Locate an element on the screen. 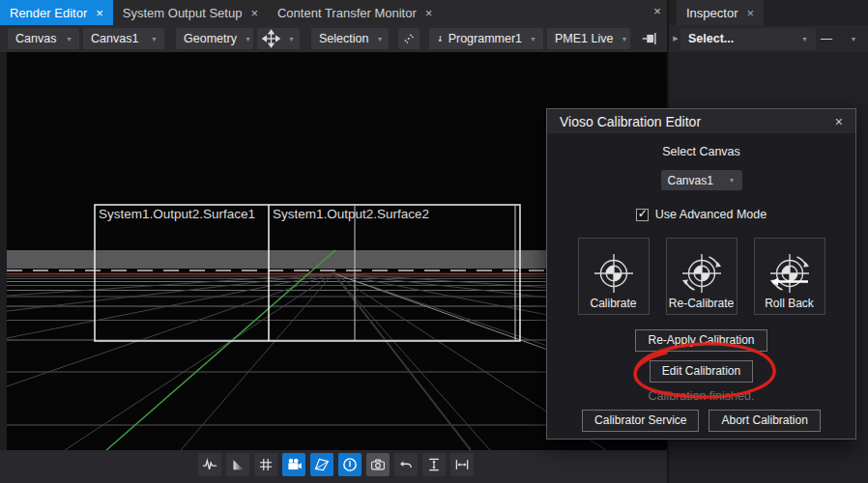  left-gutter is located at coordinates (4, 251).